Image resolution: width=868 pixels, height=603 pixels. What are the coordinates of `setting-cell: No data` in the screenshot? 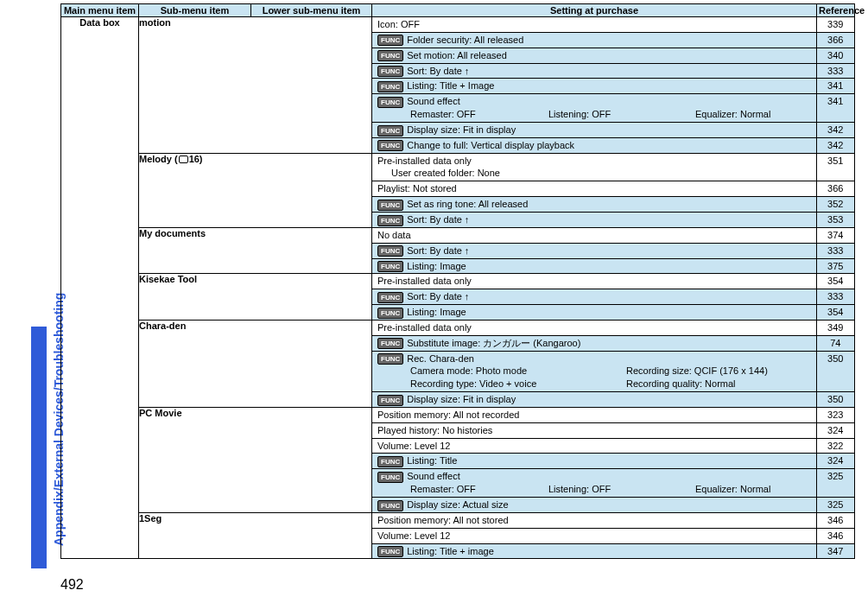 It's located at (594, 235).